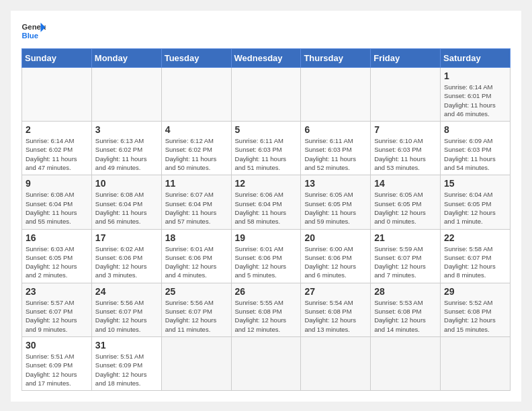 The image size is (532, 411). I want to click on day-number: 12, so click(266, 183).